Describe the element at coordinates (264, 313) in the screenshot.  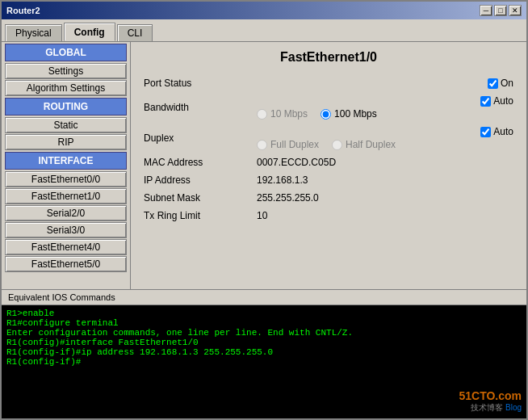
I see `ios-line-0: R1>enable` at that location.